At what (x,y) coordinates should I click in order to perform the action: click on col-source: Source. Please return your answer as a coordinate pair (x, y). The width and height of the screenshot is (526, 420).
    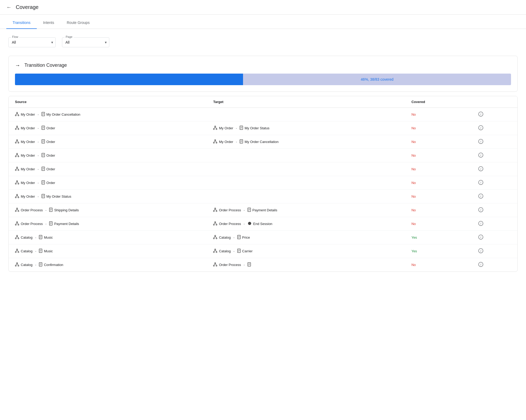
    Looking at the image, I should click on (108, 102).